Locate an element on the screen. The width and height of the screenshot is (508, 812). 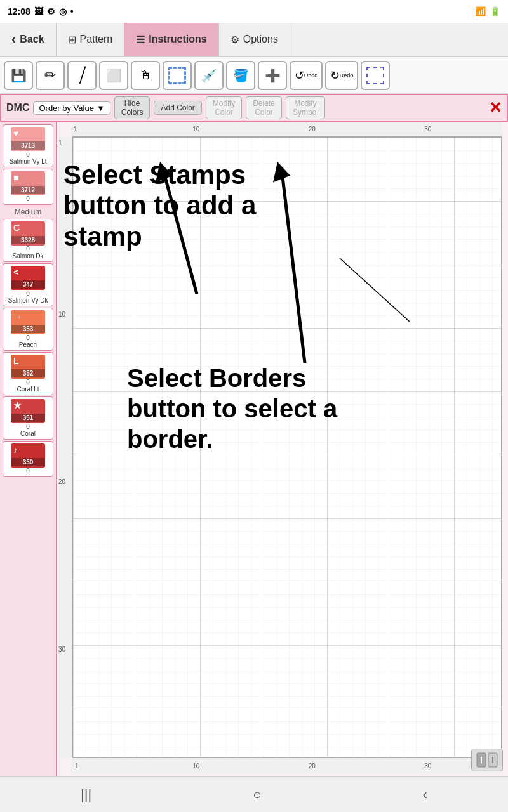
list-item: < 347 0 Salmon Vy Dk is located at coordinates (28, 285).